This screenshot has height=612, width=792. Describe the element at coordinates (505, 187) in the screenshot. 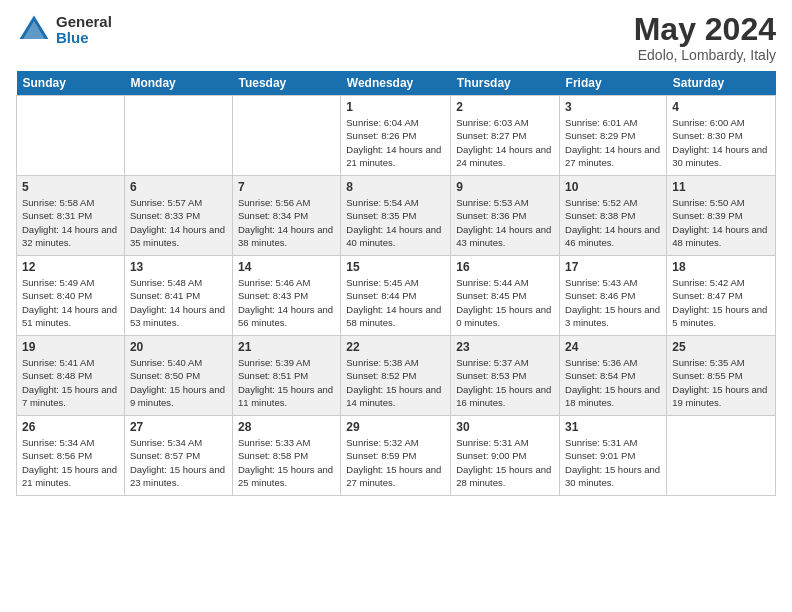

I see `day-number: 9` at that location.